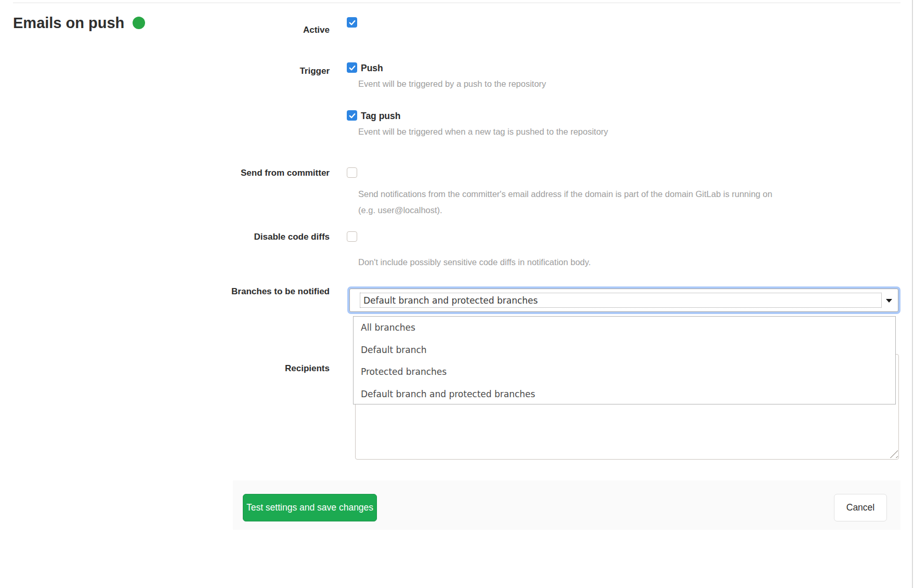 This screenshot has height=588, width=914. Describe the element at coordinates (352, 115) in the screenshot. I see `tag-push-trigger-checkbox` at that location.